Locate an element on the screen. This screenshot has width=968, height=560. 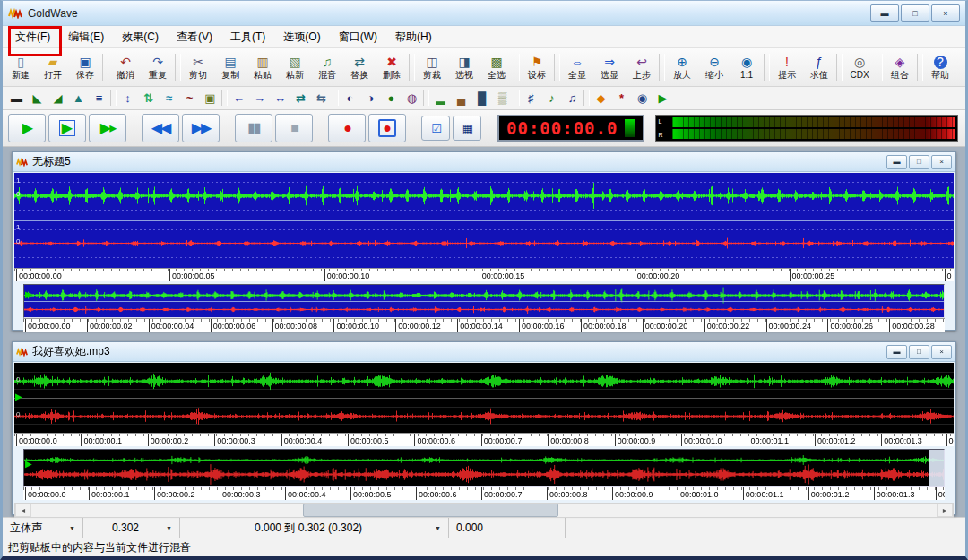
menu-item-5: 工具(T) is located at coordinates (247, 38).